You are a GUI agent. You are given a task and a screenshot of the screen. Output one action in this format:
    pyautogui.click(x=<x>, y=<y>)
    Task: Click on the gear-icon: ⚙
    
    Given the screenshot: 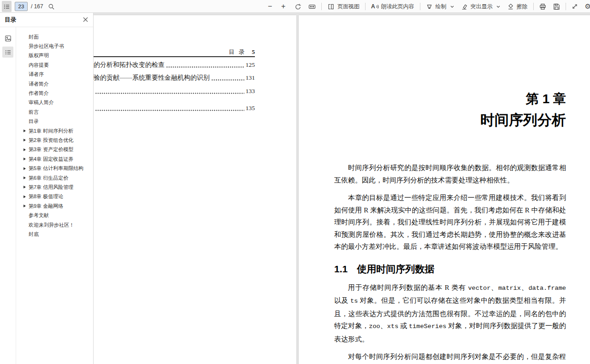 What is the action you would take?
    pyautogui.click(x=587, y=6)
    